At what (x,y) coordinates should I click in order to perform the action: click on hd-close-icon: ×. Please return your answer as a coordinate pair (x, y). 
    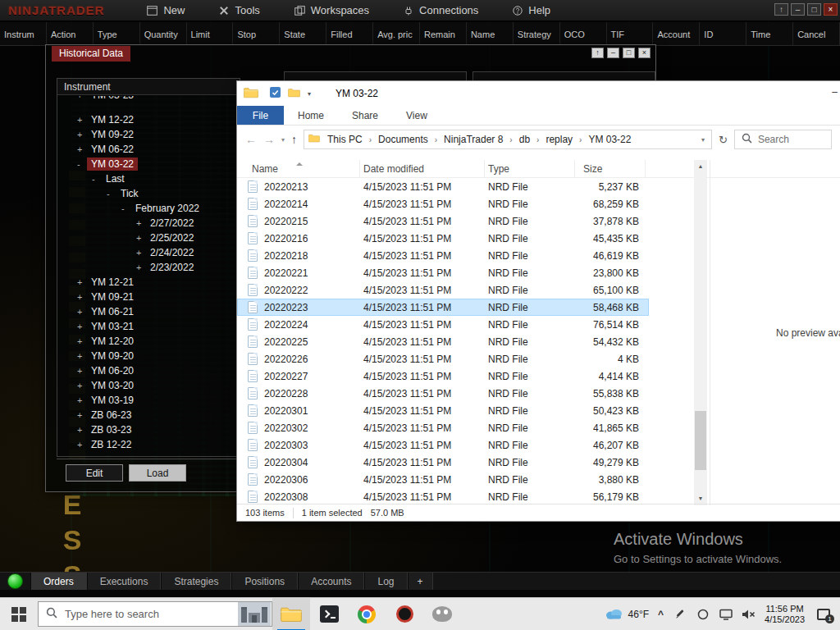
    Looking at the image, I should click on (645, 52).